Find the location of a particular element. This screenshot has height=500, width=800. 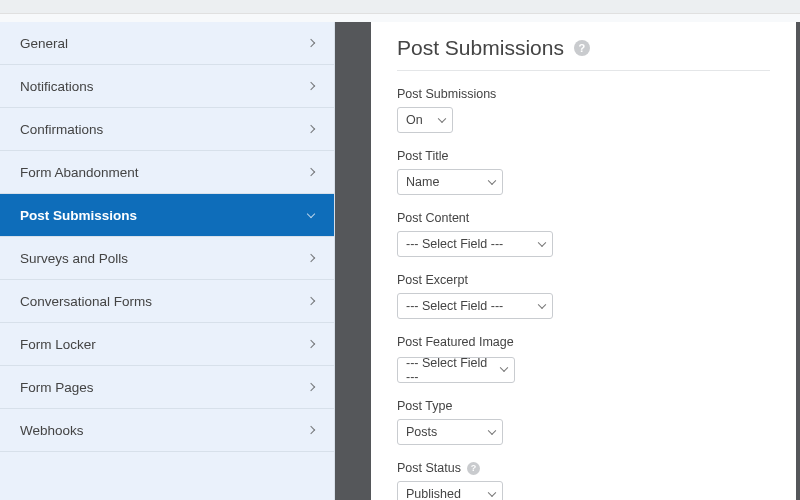

select-value: Posts is located at coordinates (450, 432).